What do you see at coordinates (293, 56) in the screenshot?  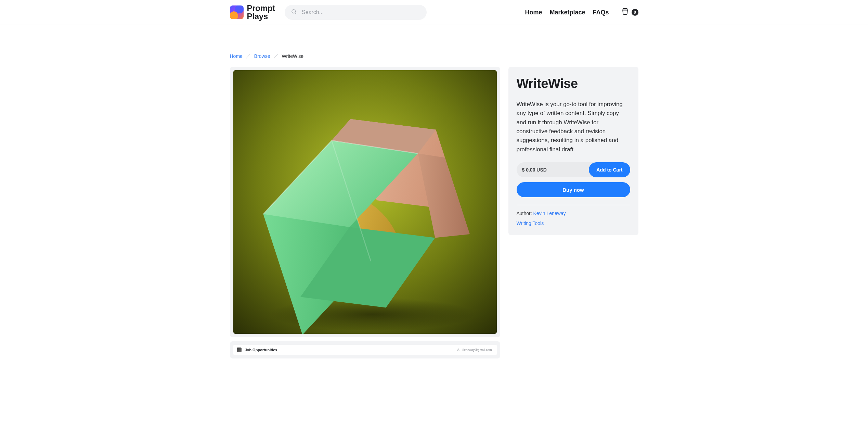 I see `breadcrumb-current: WriteWise` at bounding box center [293, 56].